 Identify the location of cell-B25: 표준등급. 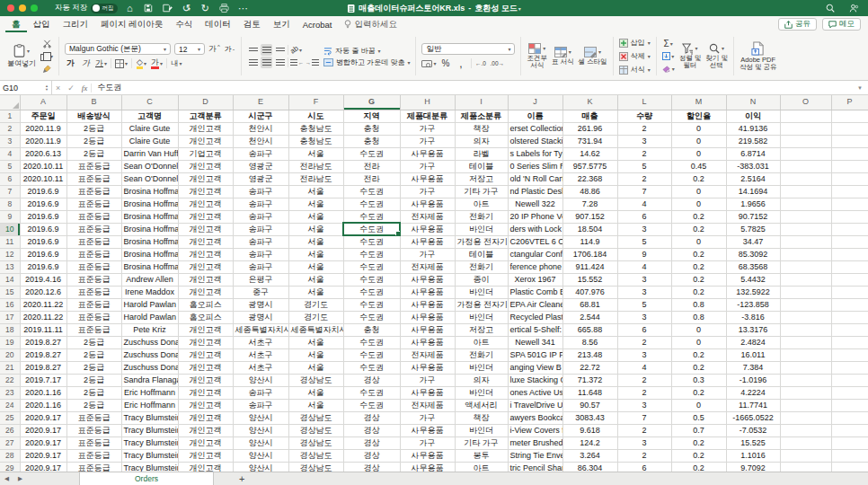
(93, 418).